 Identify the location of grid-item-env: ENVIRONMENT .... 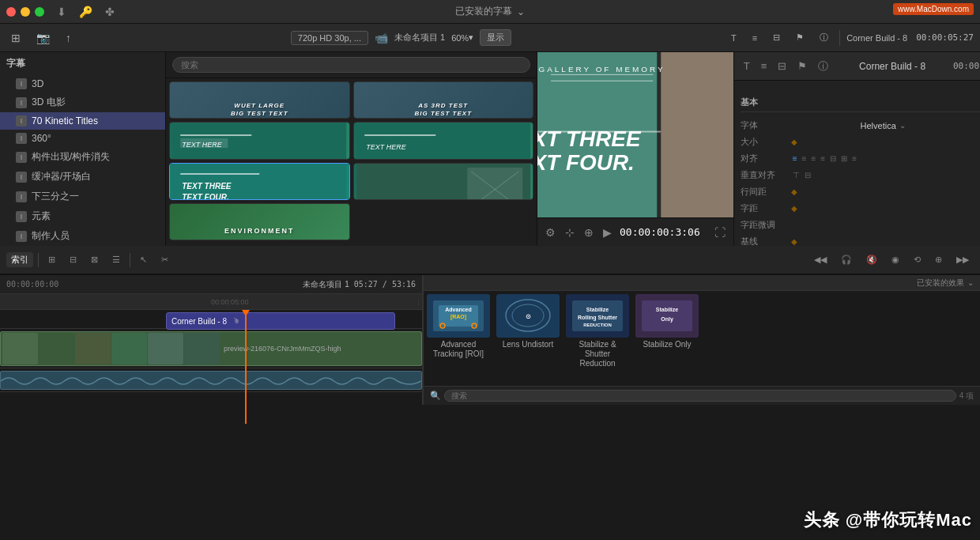
(259, 221).